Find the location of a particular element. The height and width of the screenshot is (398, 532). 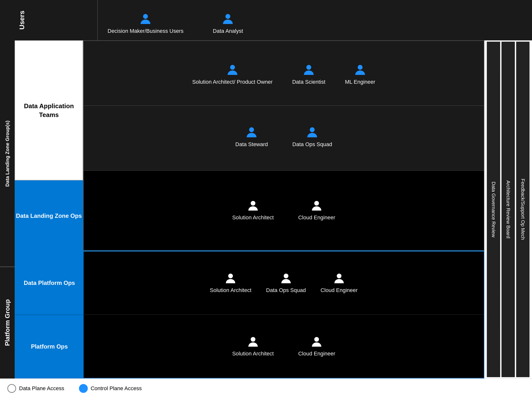

person-icon-p-ce is located at coordinates (317, 342).